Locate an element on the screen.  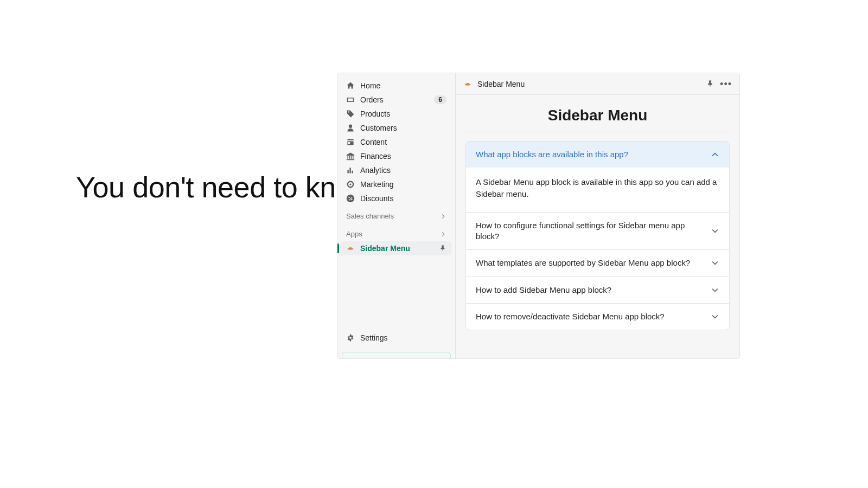
sidebar-item-home: Home is located at coordinates (396, 86).